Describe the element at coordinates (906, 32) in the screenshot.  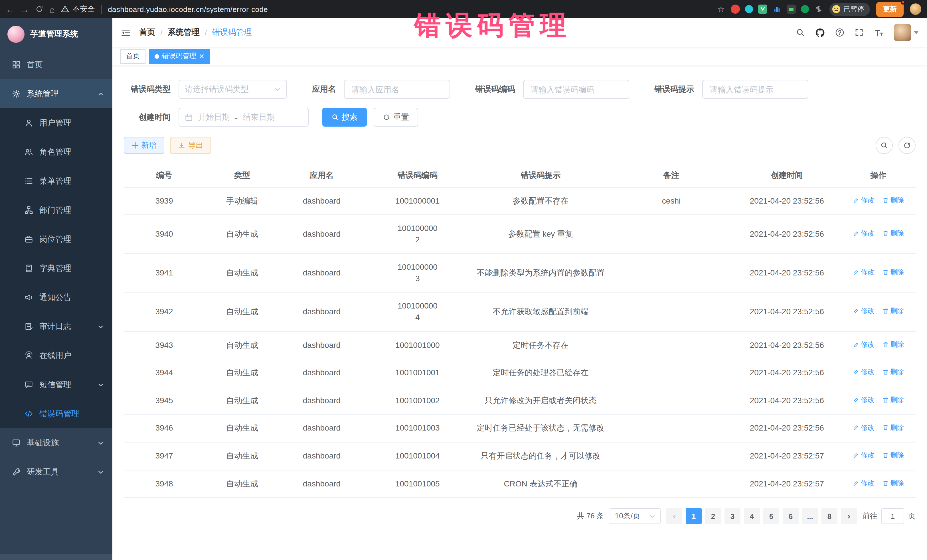
I see `user-menu` at that location.